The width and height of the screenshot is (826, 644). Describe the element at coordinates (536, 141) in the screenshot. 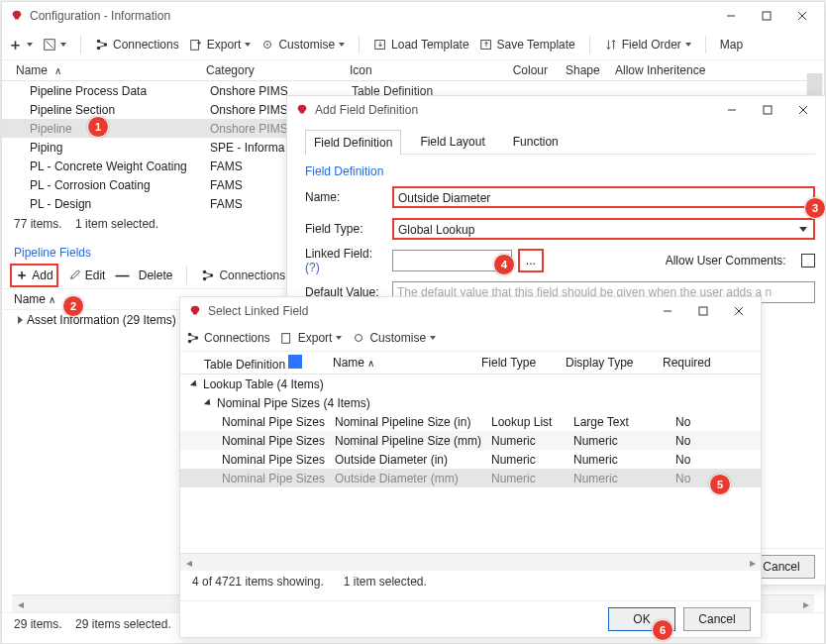

I see `tab-function: Function` at that location.